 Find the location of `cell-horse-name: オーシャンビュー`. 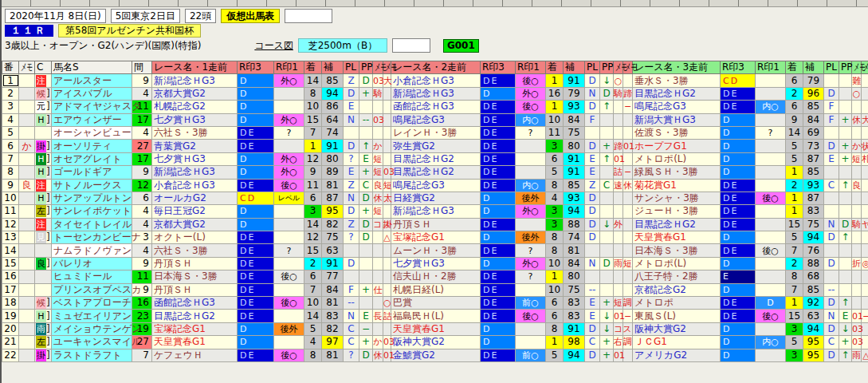

cell-horse-name: オーシャンビュー is located at coordinates (92, 132).